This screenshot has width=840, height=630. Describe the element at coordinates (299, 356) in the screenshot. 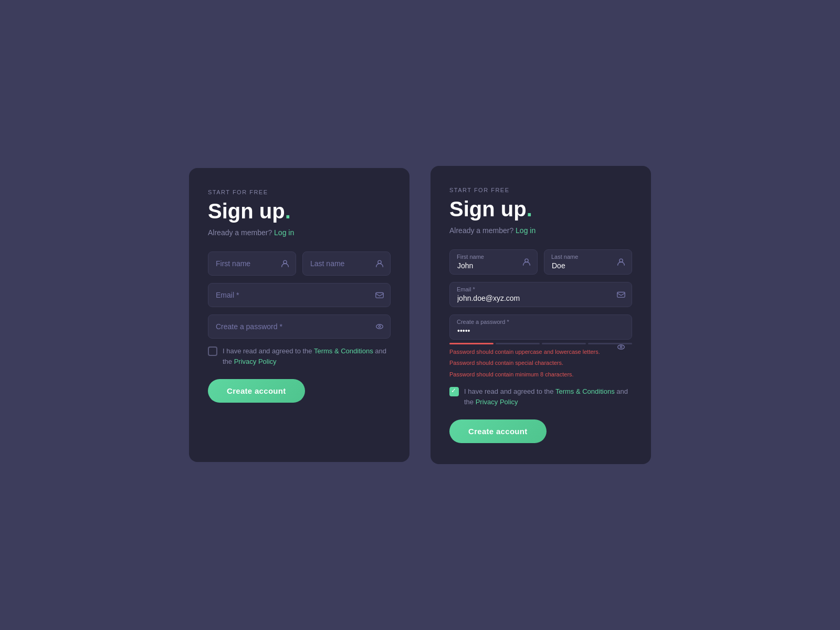

I see `terms-row-left: I have read and agreed to the Terms & Co…` at that location.